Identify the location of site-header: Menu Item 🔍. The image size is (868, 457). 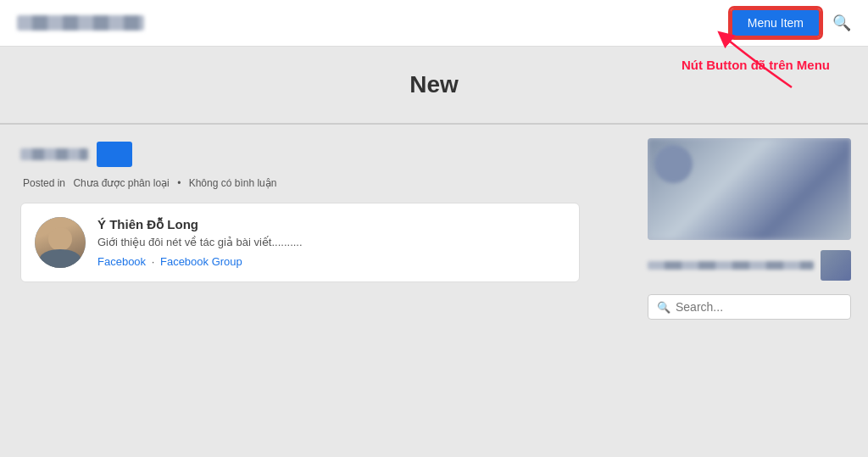
(434, 24).